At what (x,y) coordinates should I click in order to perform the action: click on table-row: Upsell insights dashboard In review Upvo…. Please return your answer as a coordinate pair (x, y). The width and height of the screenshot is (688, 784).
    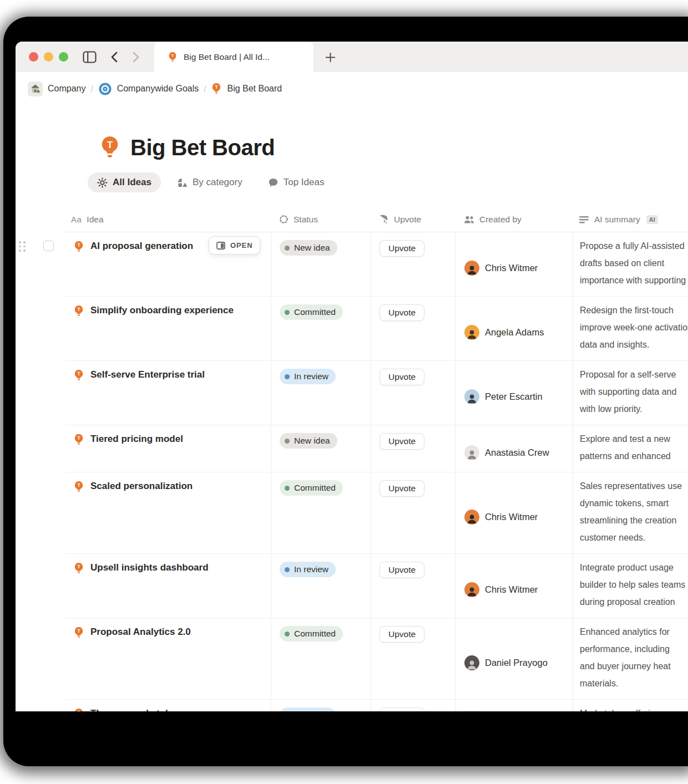
    Looking at the image, I should click on (377, 586).